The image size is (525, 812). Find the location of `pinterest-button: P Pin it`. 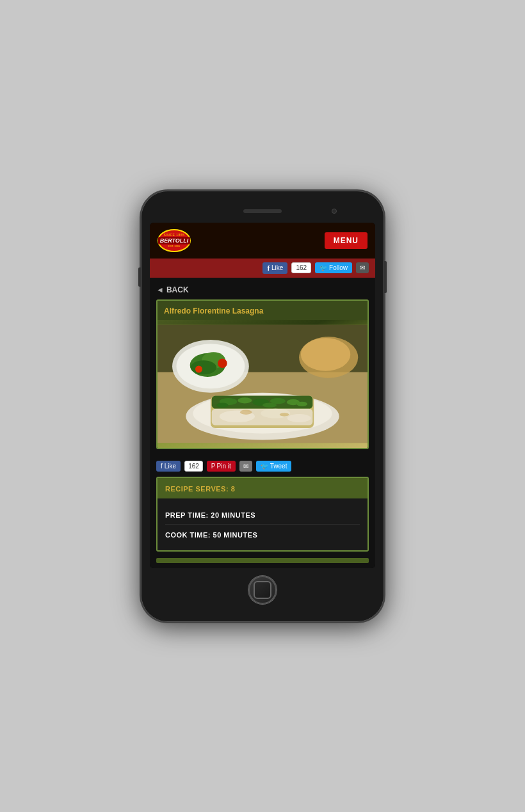

pinterest-button: P Pin it is located at coordinates (222, 466).